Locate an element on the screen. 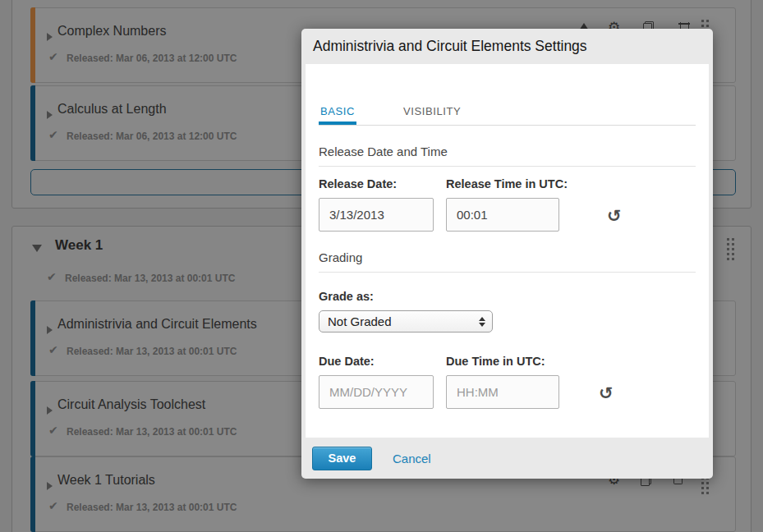 The image size is (763, 532). select-arrows-icon is located at coordinates (482, 322).